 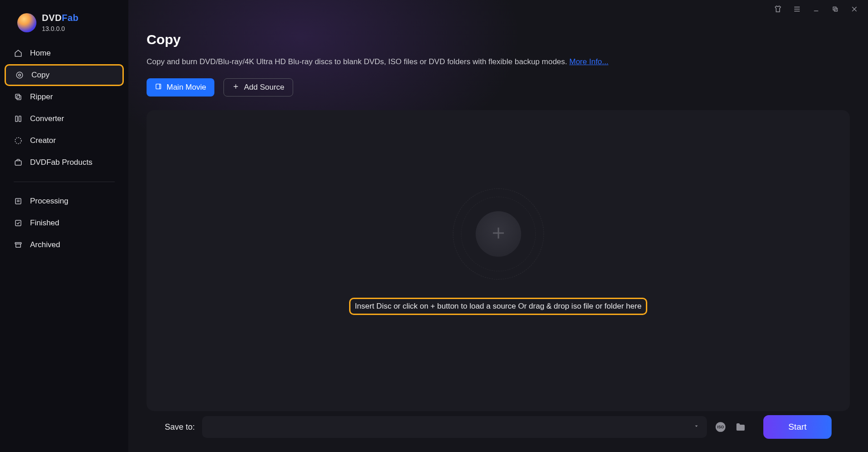 What do you see at coordinates (64, 163) in the screenshot?
I see `sidebar-item-products: DVDFab Products` at bounding box center [64, 163].